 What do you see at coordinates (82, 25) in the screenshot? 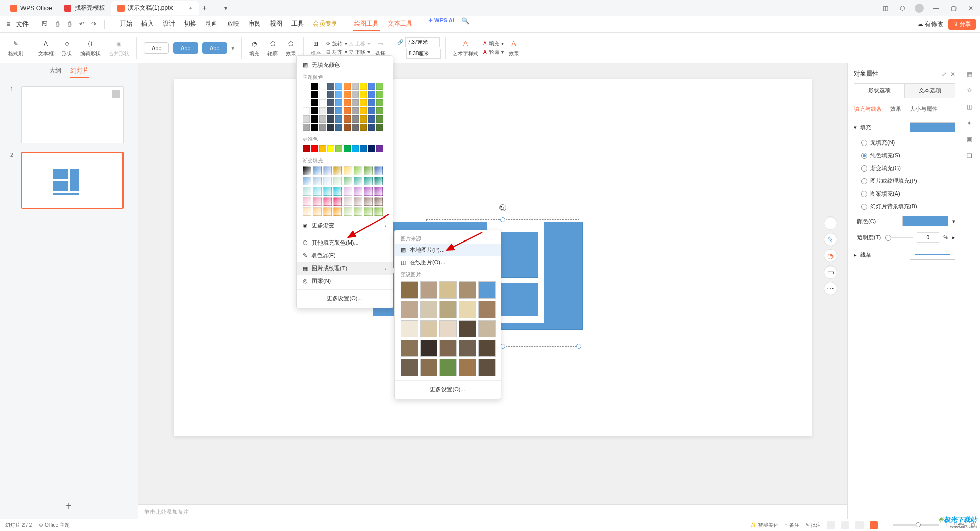
I see `undo-icon: ↶` at bounding box center [82, 25].